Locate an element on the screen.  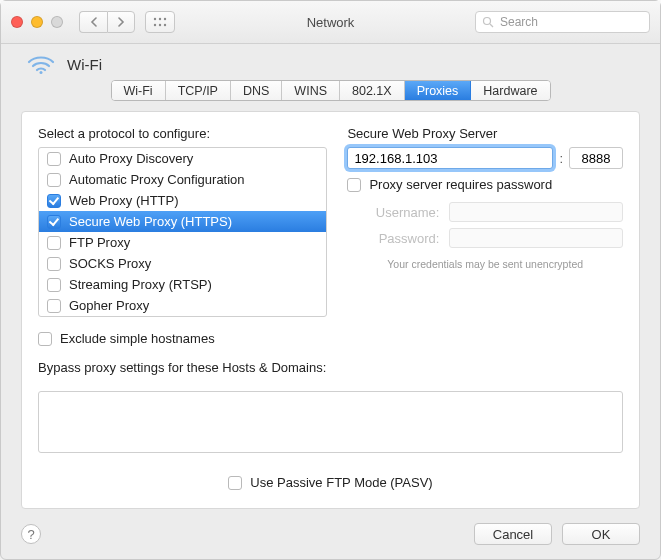
close-window-button is located at coordinates (17, 22).